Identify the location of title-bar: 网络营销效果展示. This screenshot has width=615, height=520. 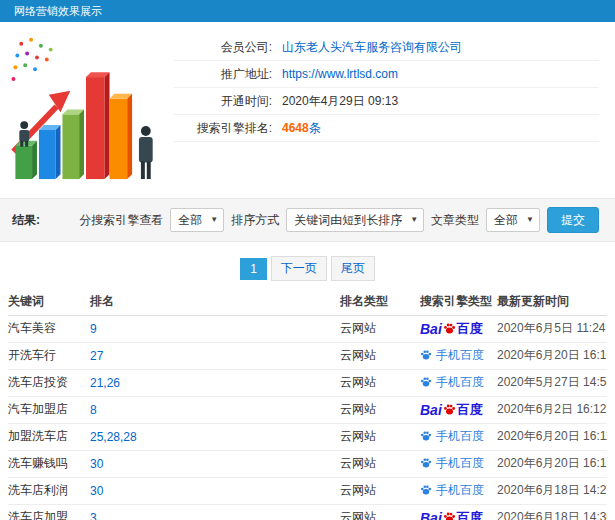
(308, 11).